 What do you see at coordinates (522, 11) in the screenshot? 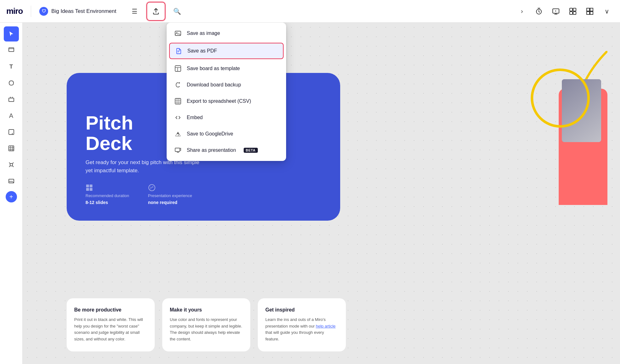
I see `forward-button: ›` at bounding box center [522, 11].